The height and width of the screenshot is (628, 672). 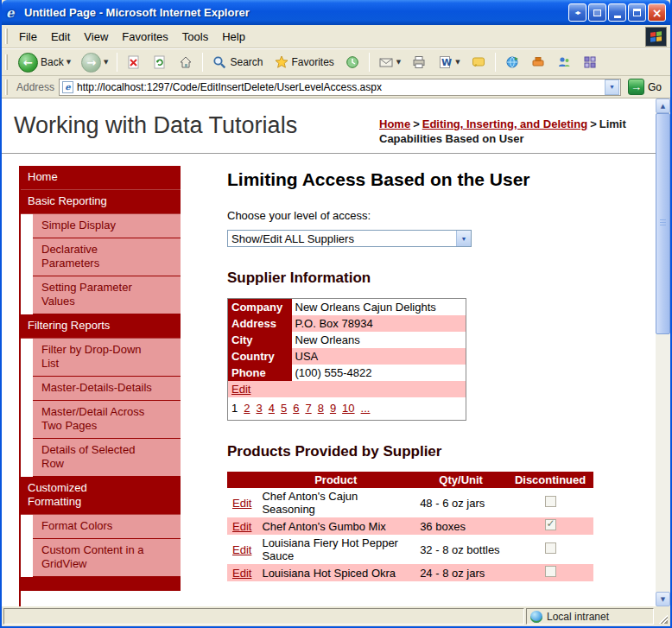 What do you see at coordinates (107, 420) in the screenshot?
I see `sidebar-item-master-detail-across-two-pages: Master/Detail Across Two Pages` at bounding box center [107, 420].